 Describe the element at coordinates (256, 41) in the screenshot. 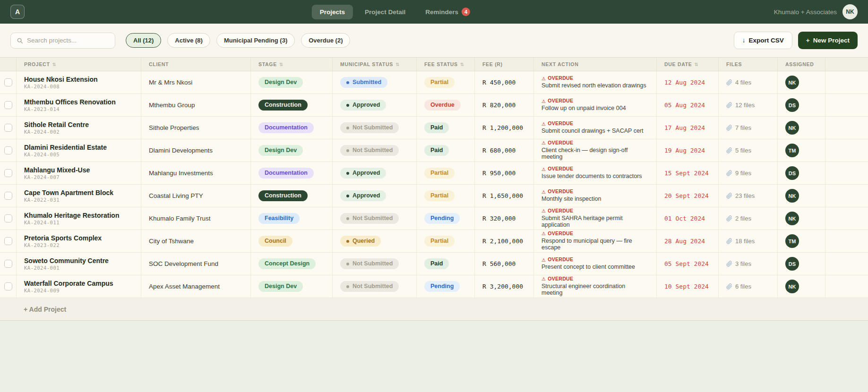

I see `filter-pill-municipal-pending-3: Municipal Pending (3)` at that location.